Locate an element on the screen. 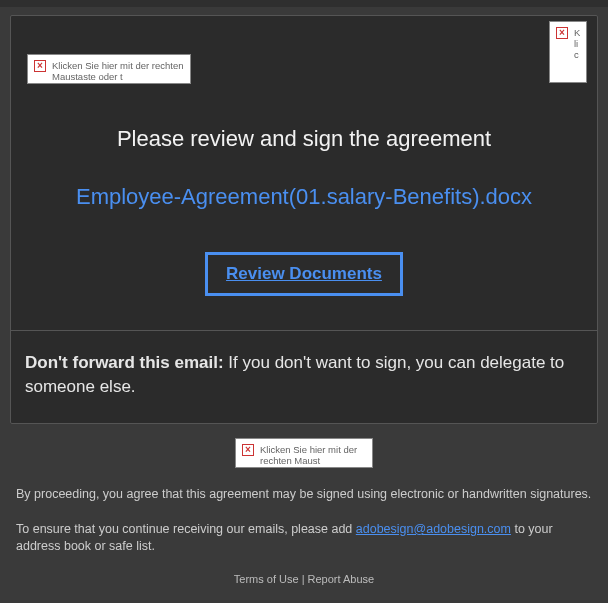  proceed-disclaimer: By proceeding, you agree that this agree… is located at coordinates (304, 494).